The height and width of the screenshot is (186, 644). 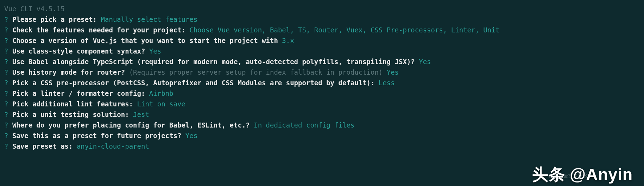 What do you see at coordinates (322, 41) in the screenshot?
I see `prompt-line-2: ? Choose a version of Vue.js that you wa…` at bounding box center [322, 41].